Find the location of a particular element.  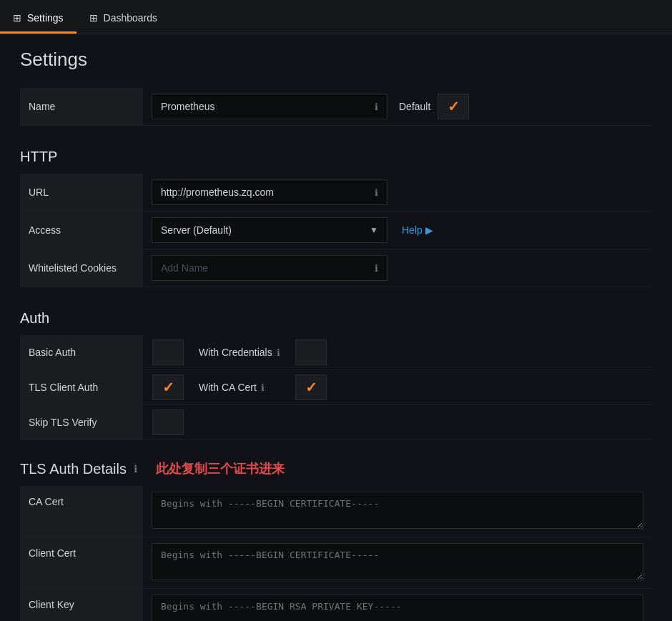

with-credentials-checkbox is located at coordinates (311, 352).